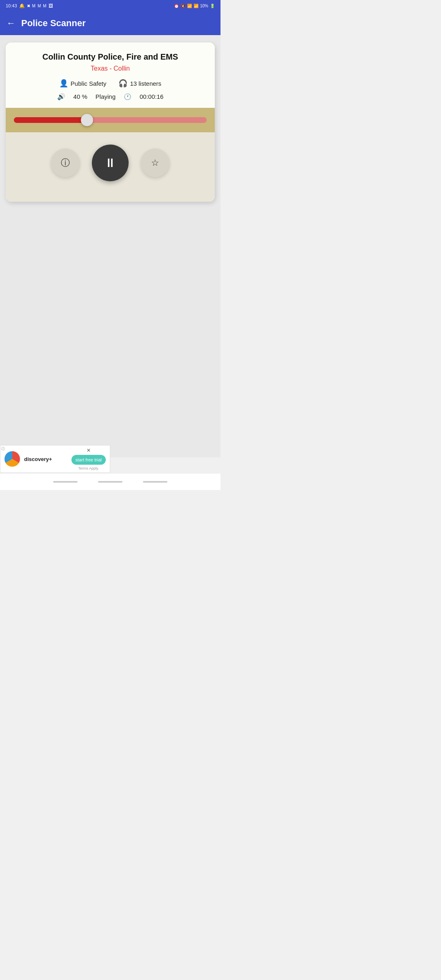  I want to click on info-icon: ⓘ, so click(65, 163).